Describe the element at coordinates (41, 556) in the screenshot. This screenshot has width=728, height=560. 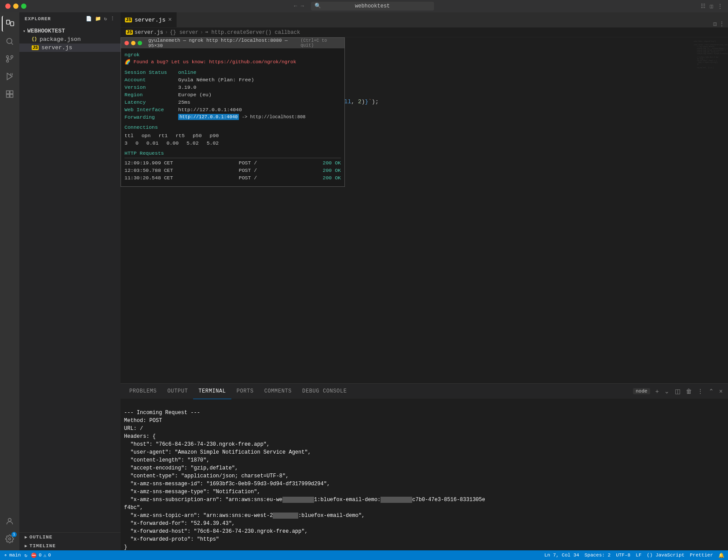
I see `status-errors: ⛔ 0 ⚠ 0` at that location.